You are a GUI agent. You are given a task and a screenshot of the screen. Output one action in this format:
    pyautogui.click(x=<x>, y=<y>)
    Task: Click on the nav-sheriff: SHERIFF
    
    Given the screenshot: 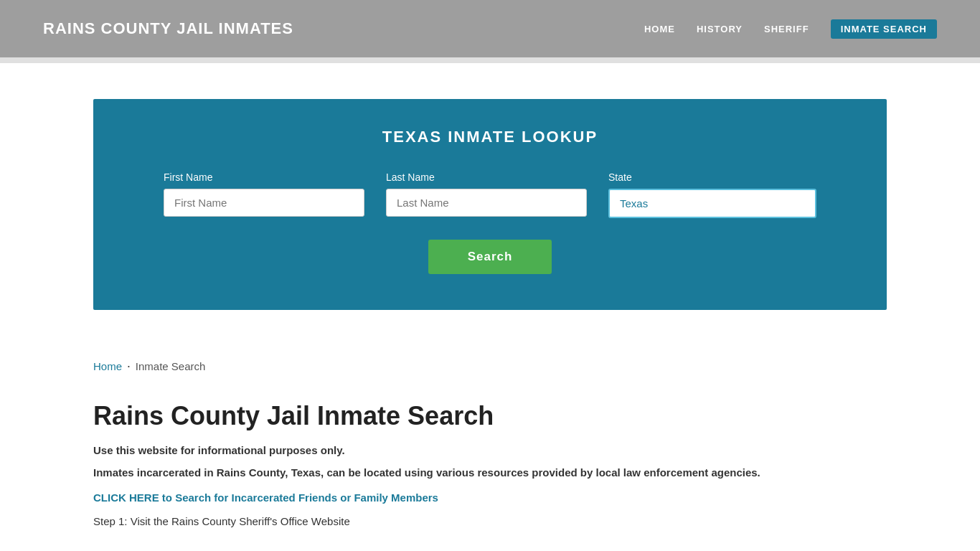 What is the action you would take?
    pyautogui.click(x=786, y=29)
    